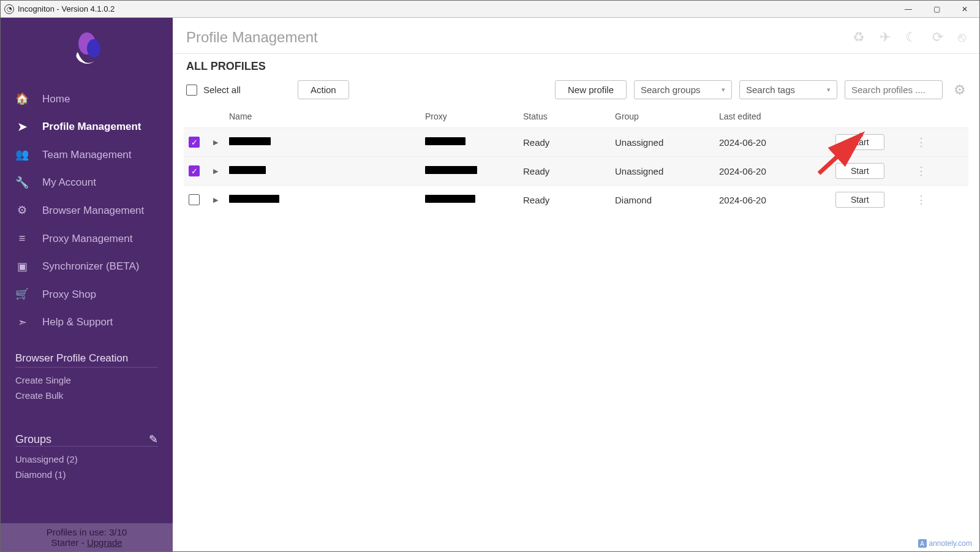 Image resolution: width=980 pixels, height=552 pixels. What do you see at coordinates (87, 155) in the screenshot?
I see `nav-label: Team Management` at bounding box center [87, 155].